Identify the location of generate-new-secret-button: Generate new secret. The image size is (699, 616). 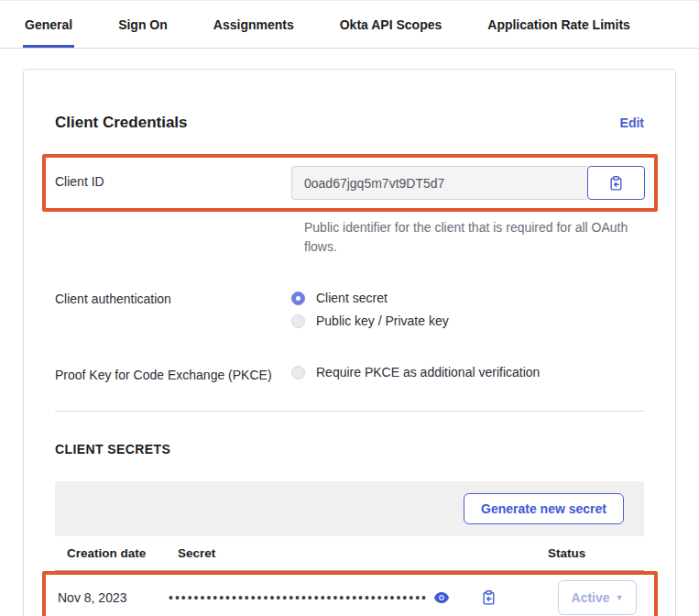
(544, 509).